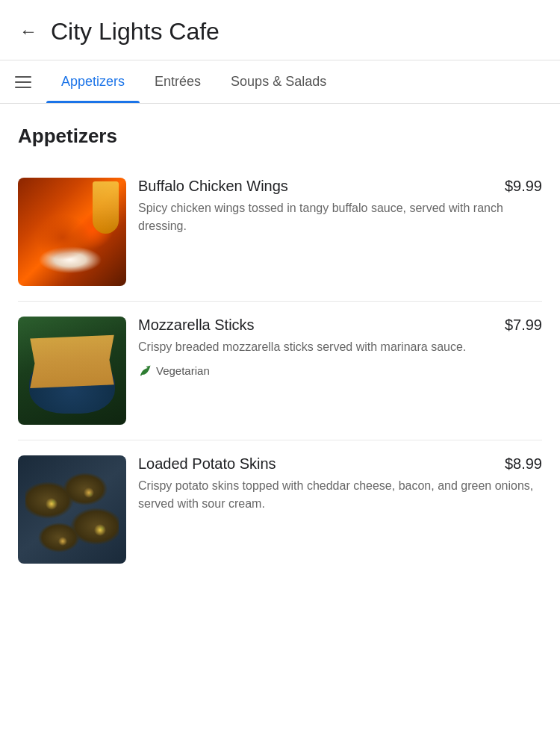  I want to click on tab-appetizers: Appetizers, so click(93, 82).